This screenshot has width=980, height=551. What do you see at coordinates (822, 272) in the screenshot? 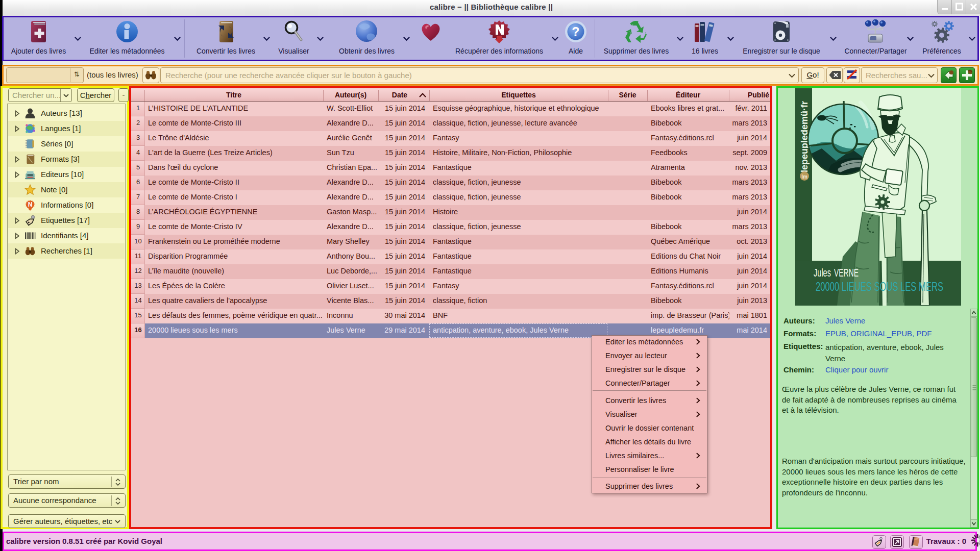
I see `svg-text: Jules` at bounding box center [822, 272].